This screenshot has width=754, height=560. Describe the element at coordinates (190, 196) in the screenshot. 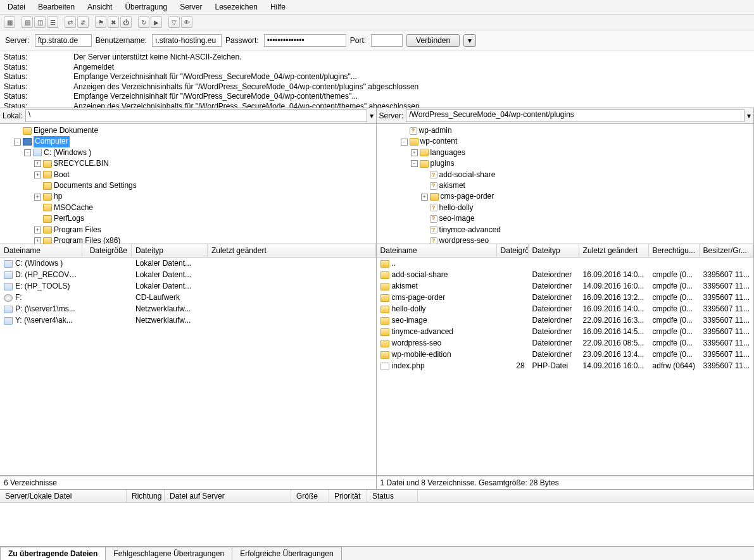

I see `tree-node: +hp` at that location.